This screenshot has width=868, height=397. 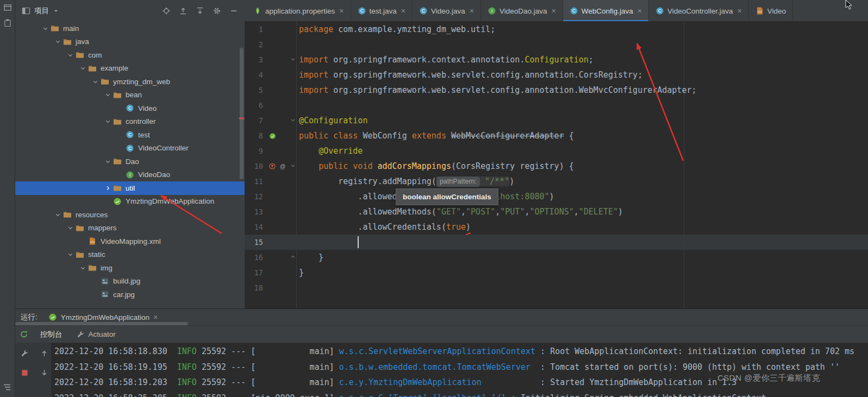 What do you see at coordinates (44, 373) in the screenshot?
I see `down-stack-trace-button` at bounding box center [44, 373].